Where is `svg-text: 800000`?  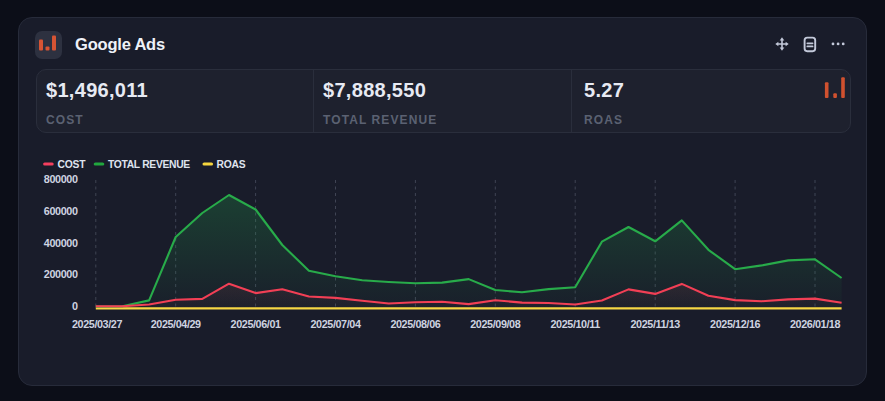 svg-text: 800000 is located at coordinates (61, 179).